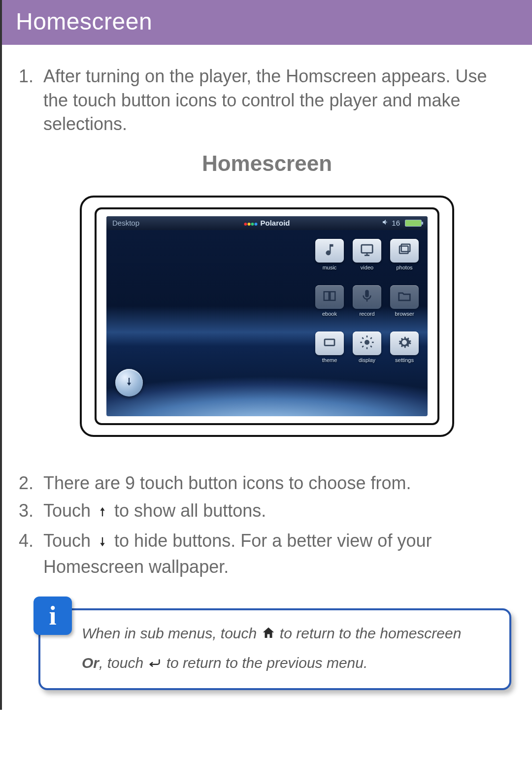 This screenshot has height=763, width=532. What do you see at coordinates (330, 354) in the screenshot?
I see `app-theme: theme` at bounding box center [330, 354].